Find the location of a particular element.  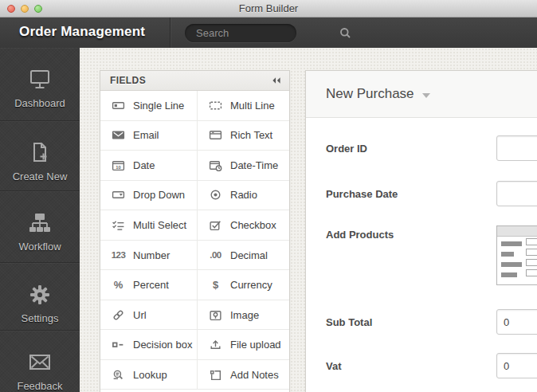

field-item-label: Drop Down is located at coordinates (159, 194).